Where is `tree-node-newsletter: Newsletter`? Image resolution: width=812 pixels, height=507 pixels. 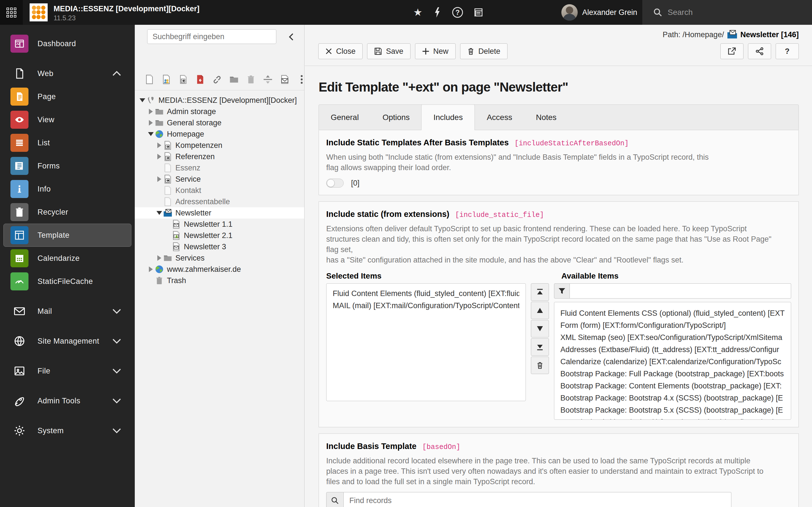 tree-node-newsletter: Newsletter is located at coordinates (219, 213).